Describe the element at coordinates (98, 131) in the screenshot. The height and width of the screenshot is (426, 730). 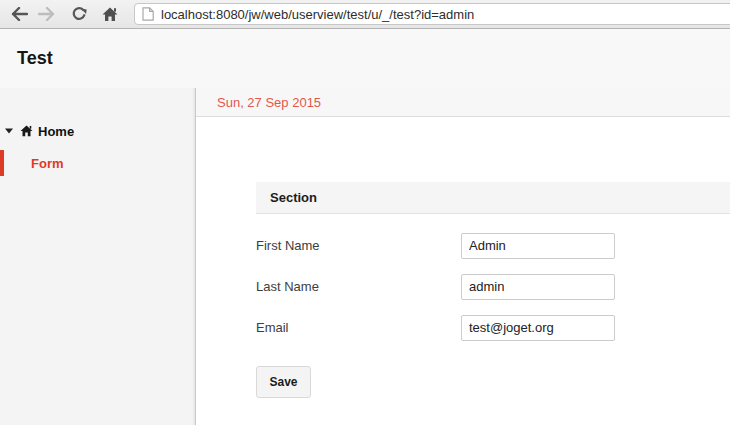
I see `sidebar-item-home: Home` at that location.